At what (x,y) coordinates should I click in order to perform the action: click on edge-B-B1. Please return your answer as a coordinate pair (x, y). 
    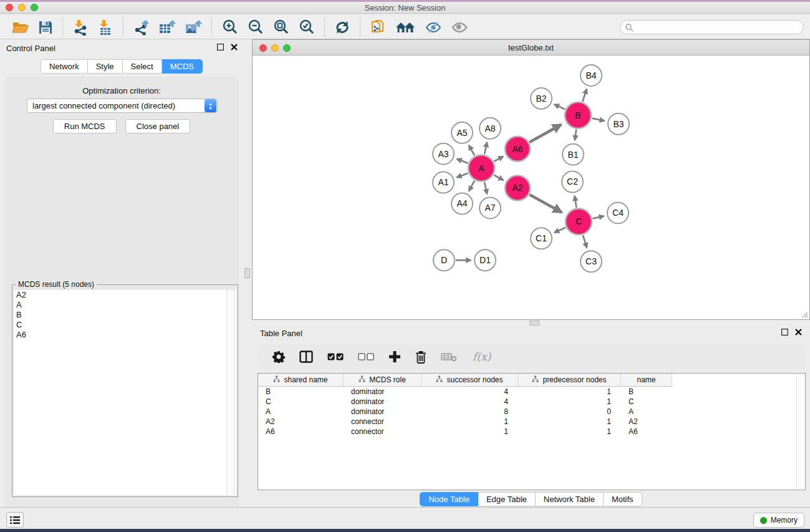
    Looking at the image, I should click on (576, 135).